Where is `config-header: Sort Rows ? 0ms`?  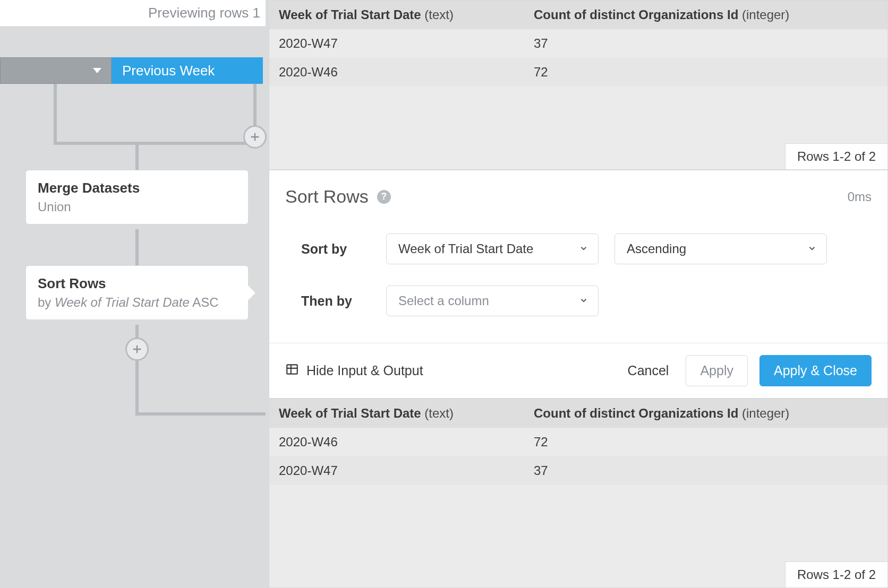 config-header: Sort Rows ? 0ms is located at coordinates (578, 191).